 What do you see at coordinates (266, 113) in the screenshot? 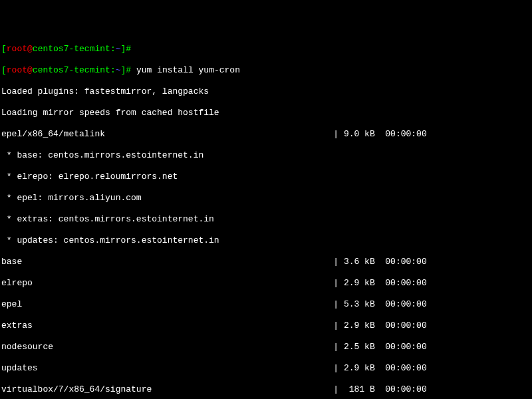
I see `output-loading: Loading mirror speeds from cached hostfi…` at bounding box center [266, 113].